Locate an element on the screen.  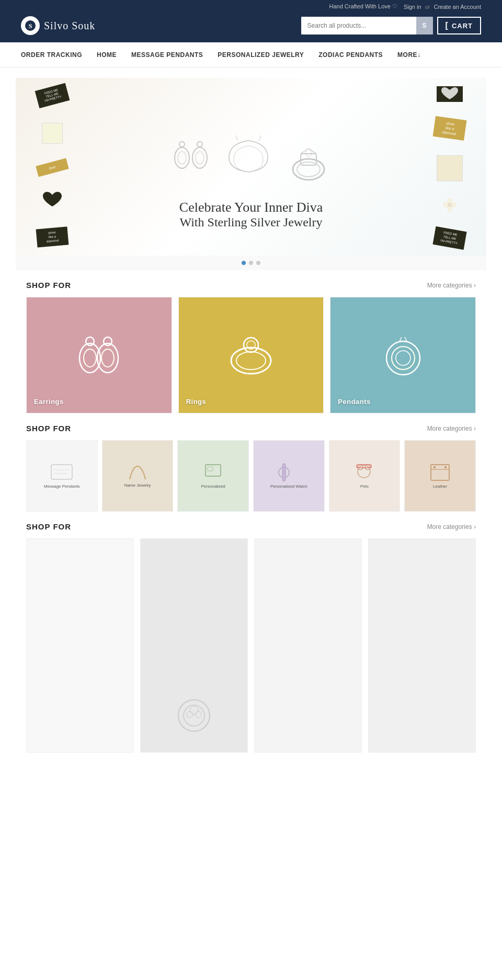
create-account-link: Create an Account is located at coordinates (457, 7).